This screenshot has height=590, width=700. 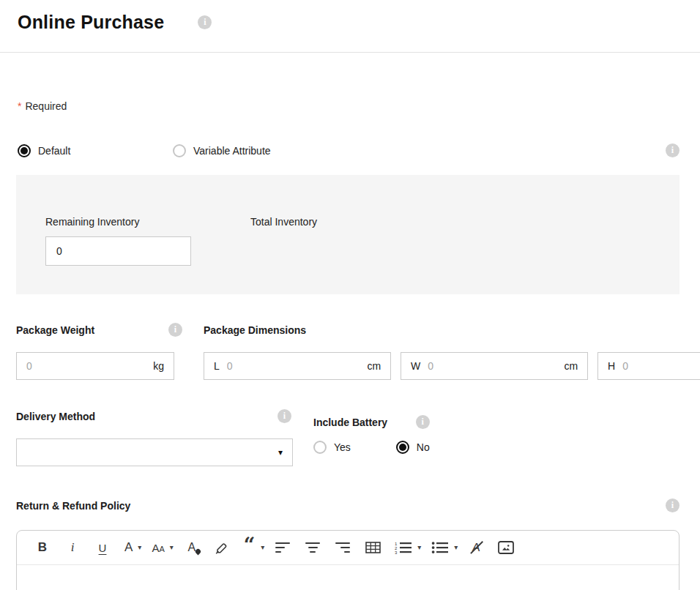 What do you see at coordinates (661, 366) in the screenshot?
I see `dimension-height-input` at bounding box center [661, 366].